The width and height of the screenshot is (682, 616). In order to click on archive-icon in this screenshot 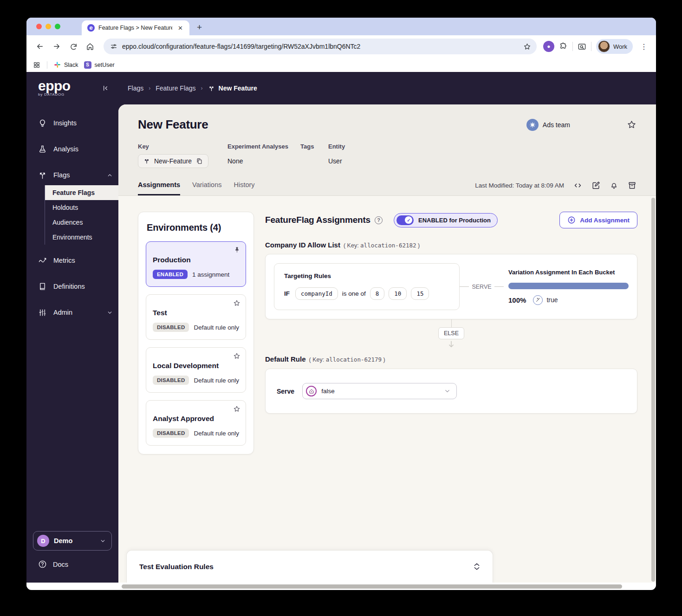, I will do `click(632, 186)`.